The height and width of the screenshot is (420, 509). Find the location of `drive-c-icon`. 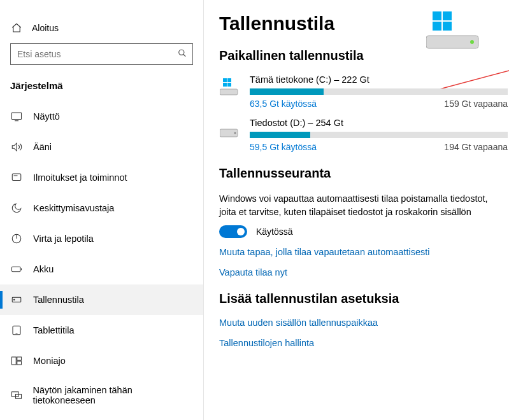

drive-c-icon is located at coordinates (229, 87).